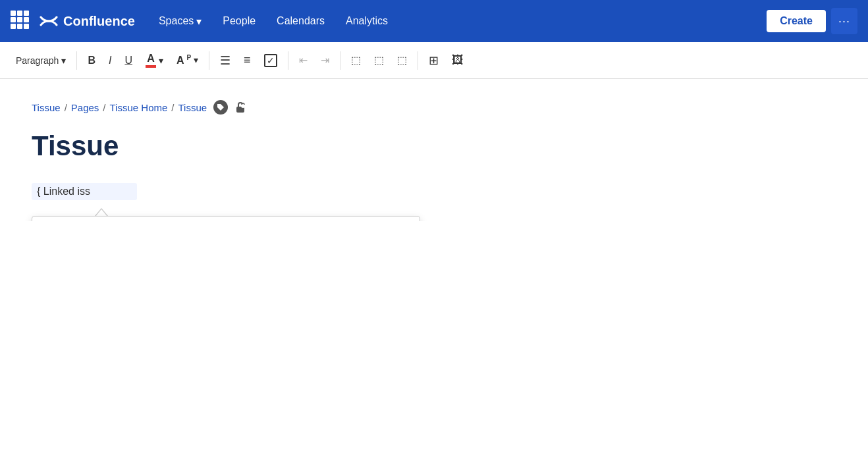  What do you see at coordinates (367, 21) in the screenshot?
I see `nav-analytics: Analytics` at bounding box center [367, 21].